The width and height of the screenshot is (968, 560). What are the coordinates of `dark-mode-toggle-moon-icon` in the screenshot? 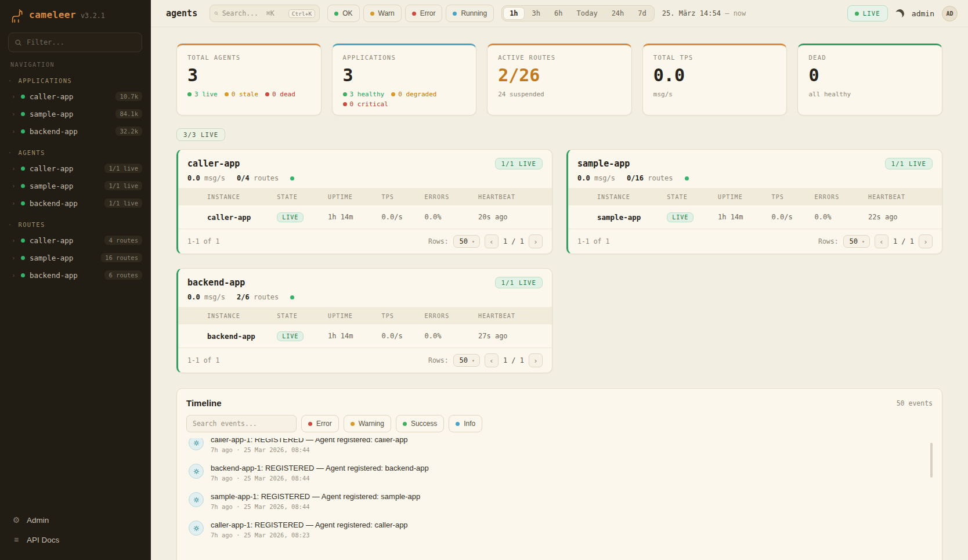 It's located at (900, 13).